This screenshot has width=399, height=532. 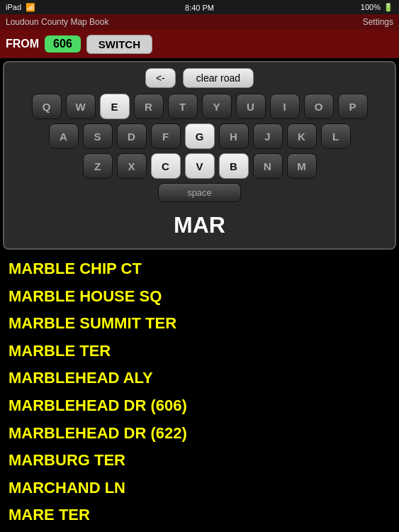 I want to click on key-C: C, so click(x=166, y=166).